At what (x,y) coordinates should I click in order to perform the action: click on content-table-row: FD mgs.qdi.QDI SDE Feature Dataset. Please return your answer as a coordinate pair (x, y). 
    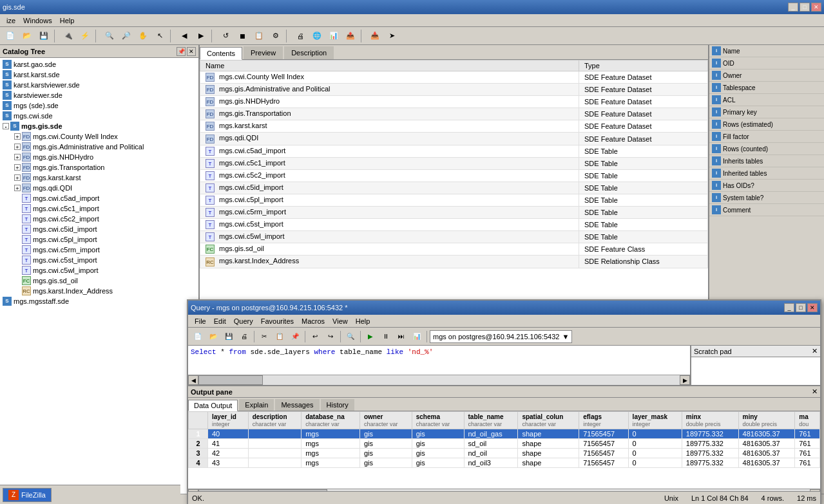
    Looking at the image, I should click on (454, 139).